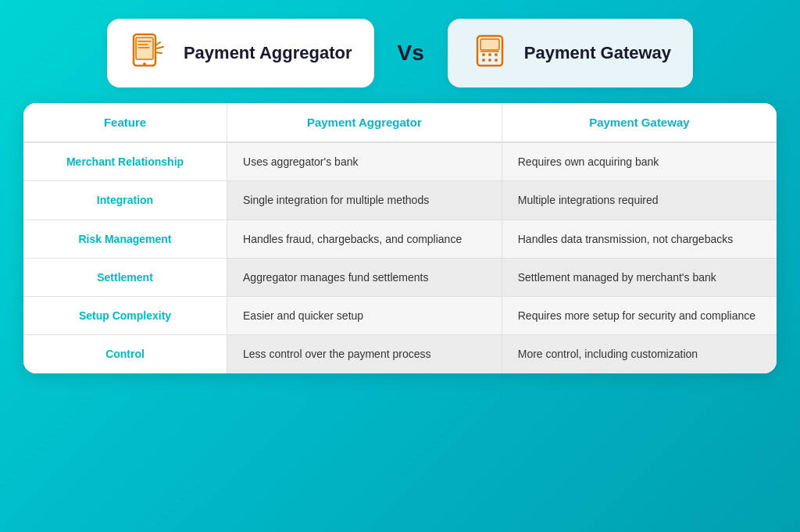  Describe the element at coordinates (125, 239) in the screenshot. I see `cell-feature: Risk Management` at that location.